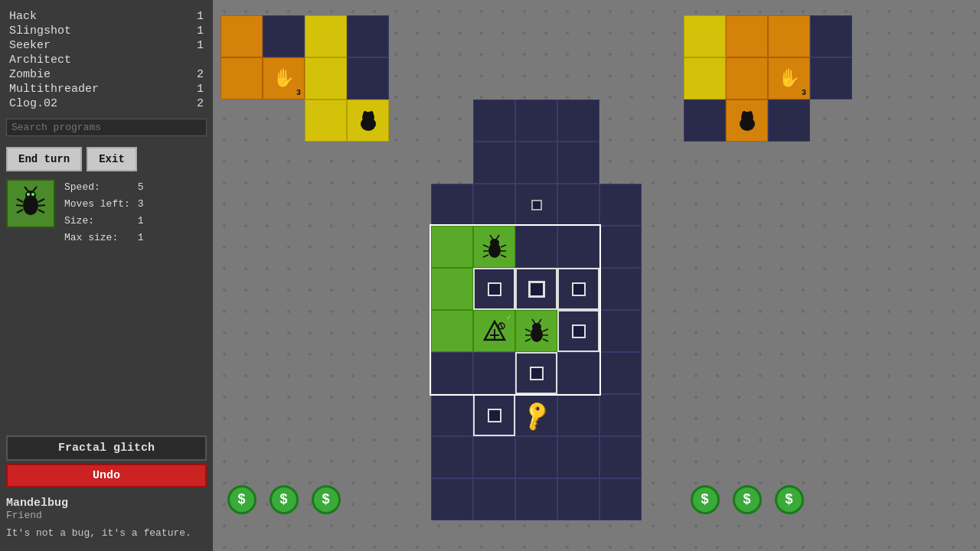 This screenshot has height=551, width=980. I want to click on unit-description: It's not a bug, it's a feature., so click(106, 533).